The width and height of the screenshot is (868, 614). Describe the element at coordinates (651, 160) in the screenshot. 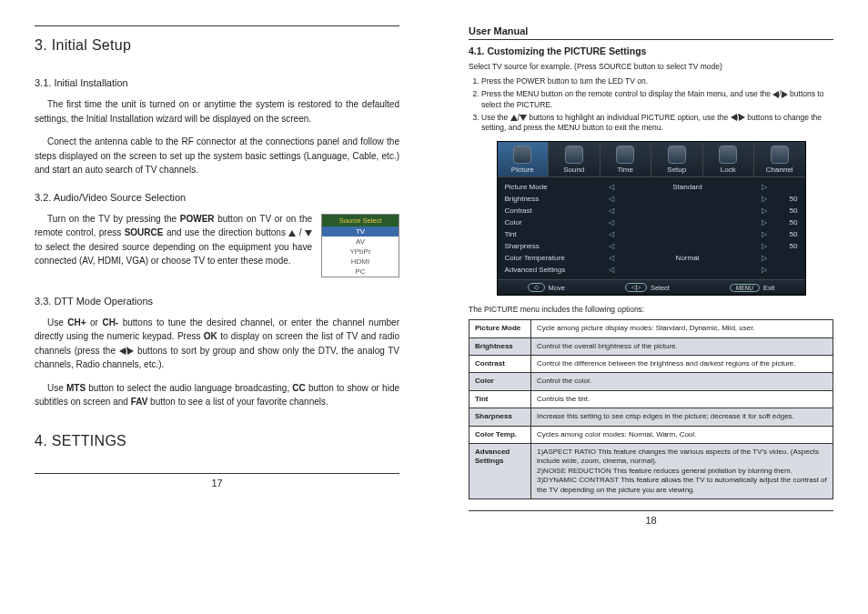

I see `osd-tabs: PictureSoundTimeSetupLockChannel` at that location.